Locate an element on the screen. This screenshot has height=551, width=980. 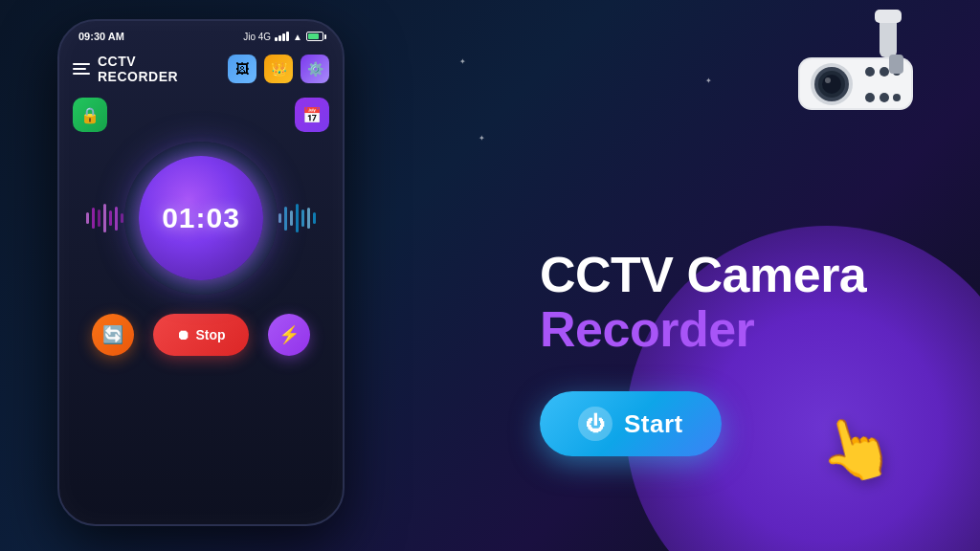
power-icon: ⏻ is located at coordinates (595, 425).